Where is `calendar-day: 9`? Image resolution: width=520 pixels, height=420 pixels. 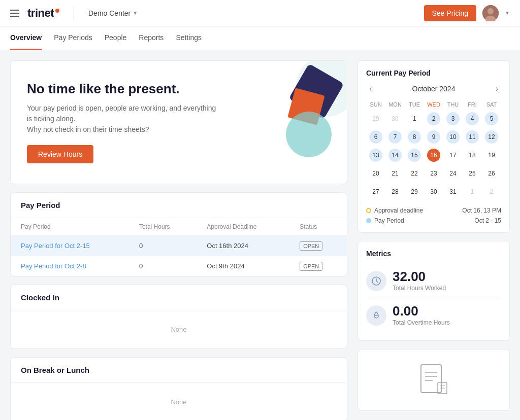
calendar-day: 9 is located at coordinates (434, 137).